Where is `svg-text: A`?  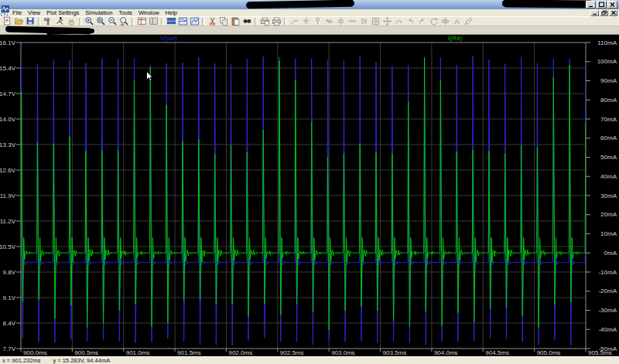
svg-text: A is located at coordinates (457, 22).